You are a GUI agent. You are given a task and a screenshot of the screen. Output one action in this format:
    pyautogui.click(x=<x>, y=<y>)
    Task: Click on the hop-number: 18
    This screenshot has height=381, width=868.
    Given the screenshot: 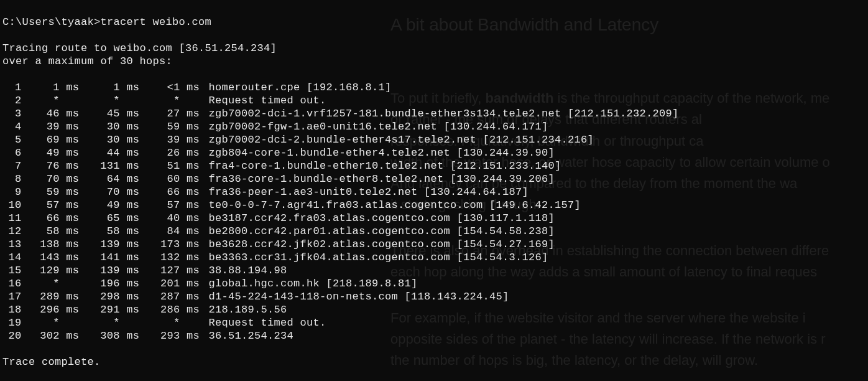 What is the action you would take?
    pyautogui.click(x=12, y=310)
    